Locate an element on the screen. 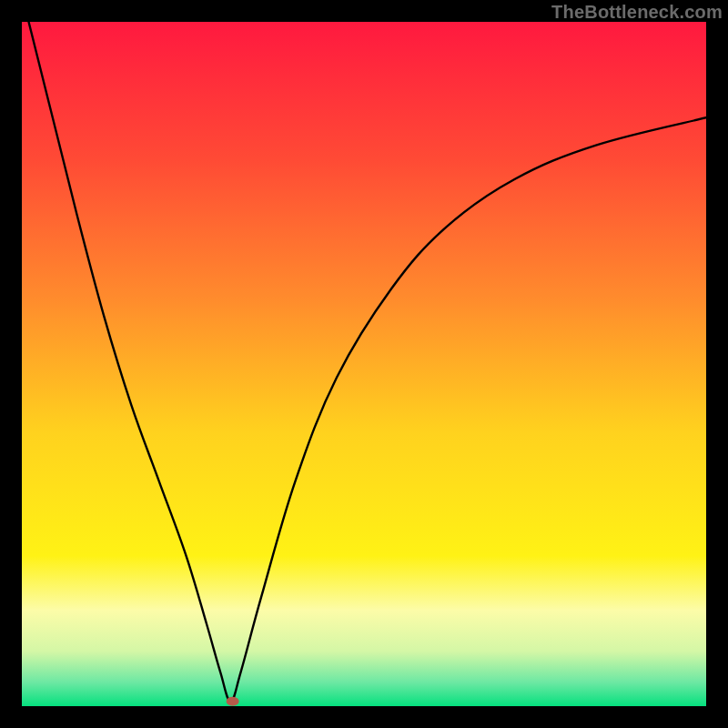 The width and height of the screenshot is (728, 728). minimum-marker is located at coordinates (233, 702).